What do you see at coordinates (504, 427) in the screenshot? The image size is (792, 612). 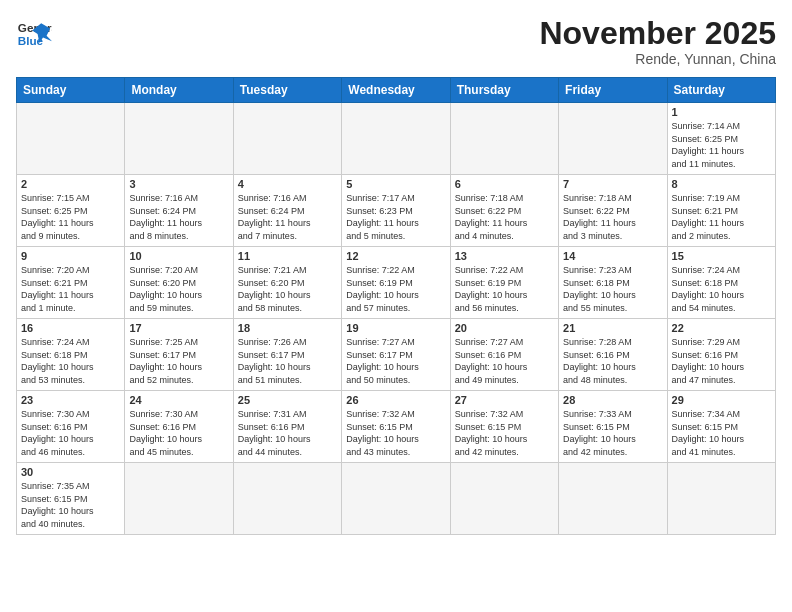 I see `table-row: 27Sunrise: 7:32 AM Sunset: 6:15 PM Dayli…` at bounding box center [504, 427].